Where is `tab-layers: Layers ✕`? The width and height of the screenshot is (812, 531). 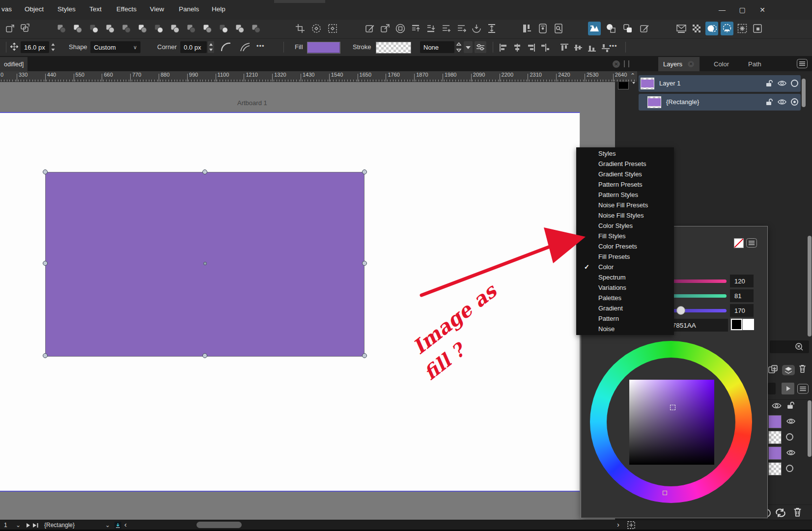 tab-layers: Layers ✕ is located at coordinates (679, 64).